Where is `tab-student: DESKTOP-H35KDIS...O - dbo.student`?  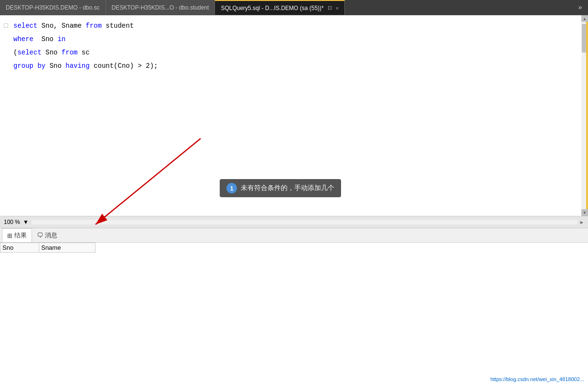 tab-student: DESKTOP-H35KDIS...O - dbo.student is located at coordinates (160, 8).